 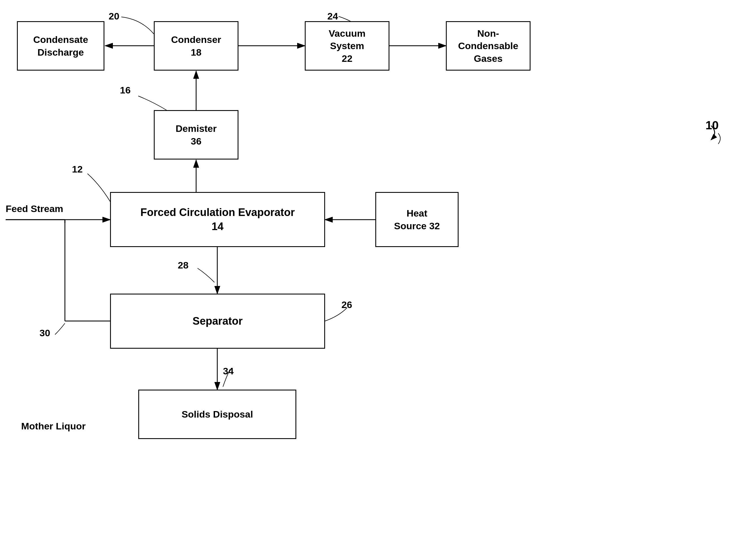 I want to click on heat-source-label: HeatSource 32, so click(x=417, y=219).